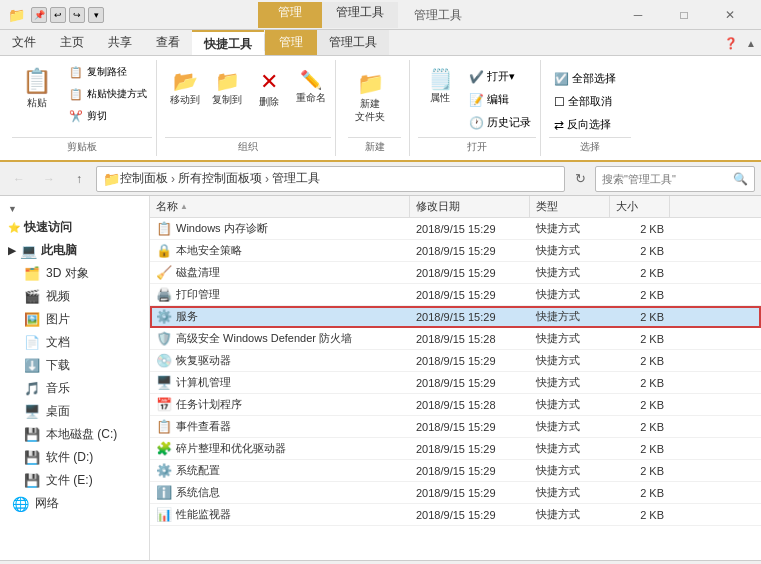  What do you see at coordinates (731, 43) in the screenshot?
I see `help-button: ❓` at bounding box center [731, 43].